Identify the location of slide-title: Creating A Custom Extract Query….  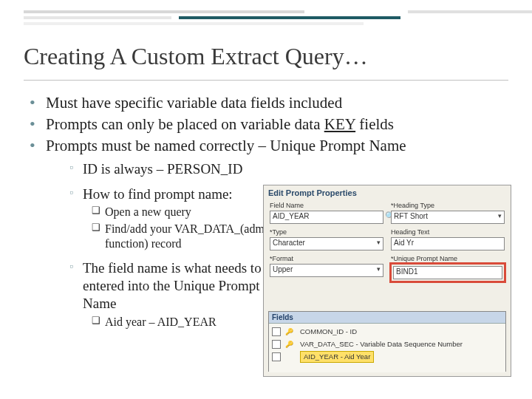
(266, 56).